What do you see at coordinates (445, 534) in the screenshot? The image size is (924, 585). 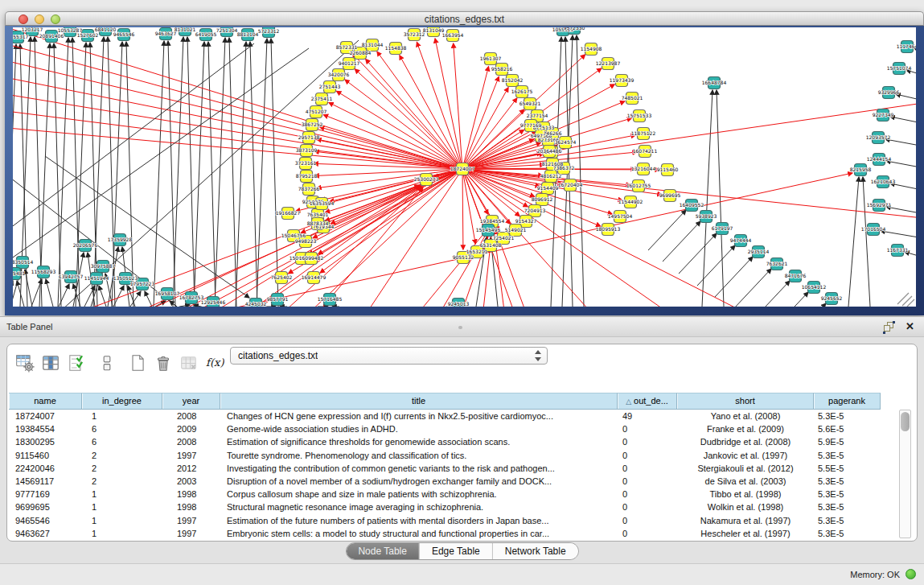 I see `table-row: 946362711997Embryonic stem cells: a mode…` at bounding box center [445, 534].